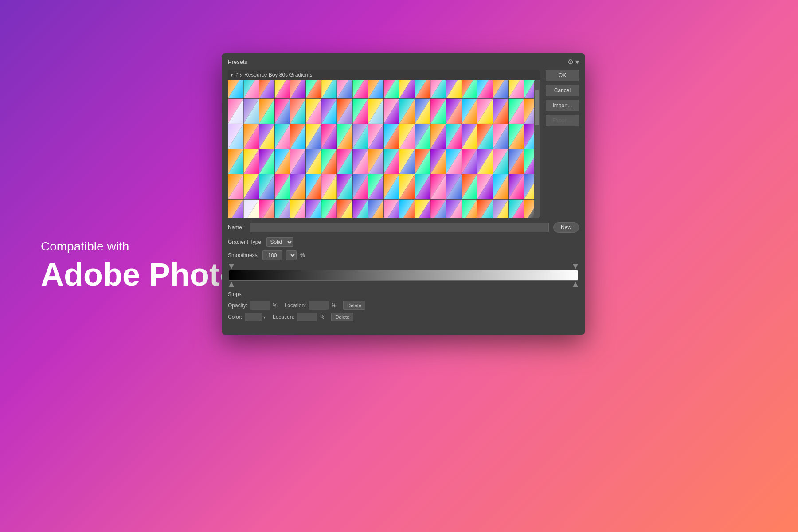  What do you see at coordinates (238, 62) in the screenshot?
I see `presets-title: Presets` at bounding box center [238, 62].